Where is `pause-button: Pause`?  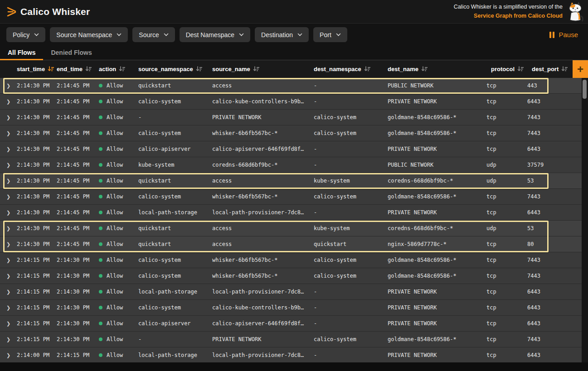
pause-button: Pause is located at coordinates (566, 34).